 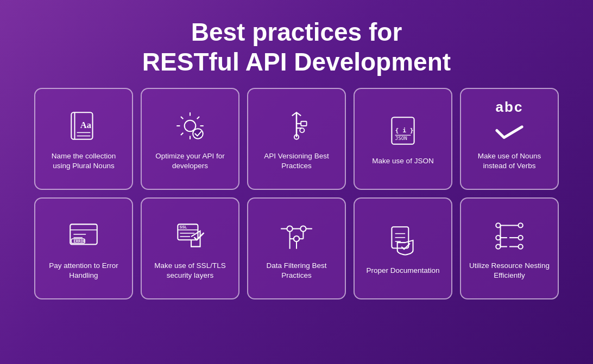 What do you see at coordinates (509, 248) in the screenshot?
I see `card-resource-nesting: Utilize Resource Nesting Efficiently` at bounding box center [509, 248].